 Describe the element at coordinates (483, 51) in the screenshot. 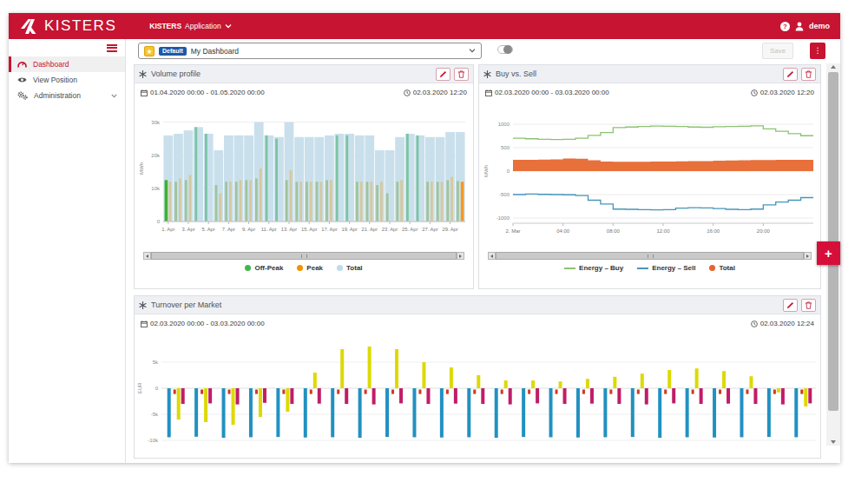

I see `dashboard-toolbar: ★ Default My Dashboard Save ⋮` at that location.